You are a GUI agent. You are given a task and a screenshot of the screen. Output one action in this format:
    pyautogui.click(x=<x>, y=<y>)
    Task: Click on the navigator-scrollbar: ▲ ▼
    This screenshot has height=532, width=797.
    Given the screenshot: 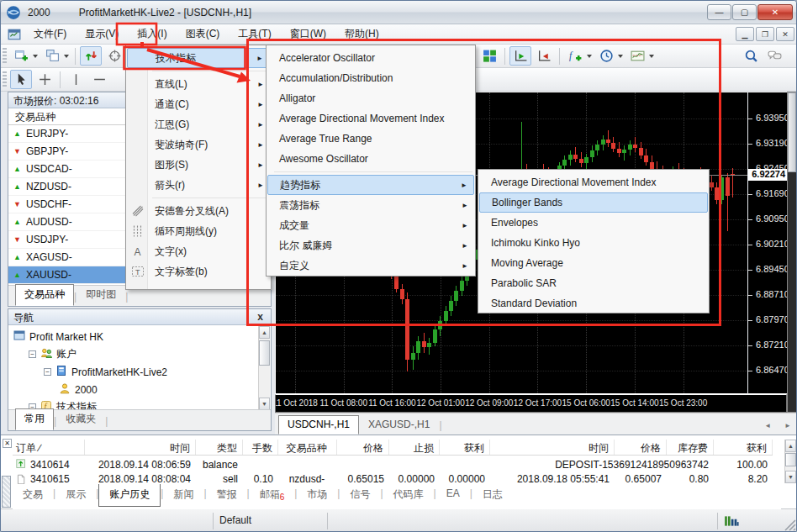 What is the action you would take?
    pyautogui.click(x=264, y=368)
    